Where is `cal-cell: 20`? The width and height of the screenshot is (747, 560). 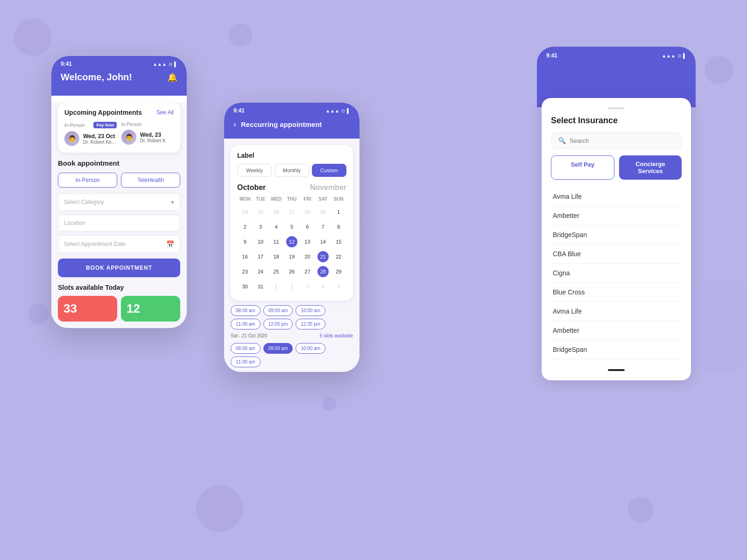 cal-cell: 20 is located at coordinates (307, 257).